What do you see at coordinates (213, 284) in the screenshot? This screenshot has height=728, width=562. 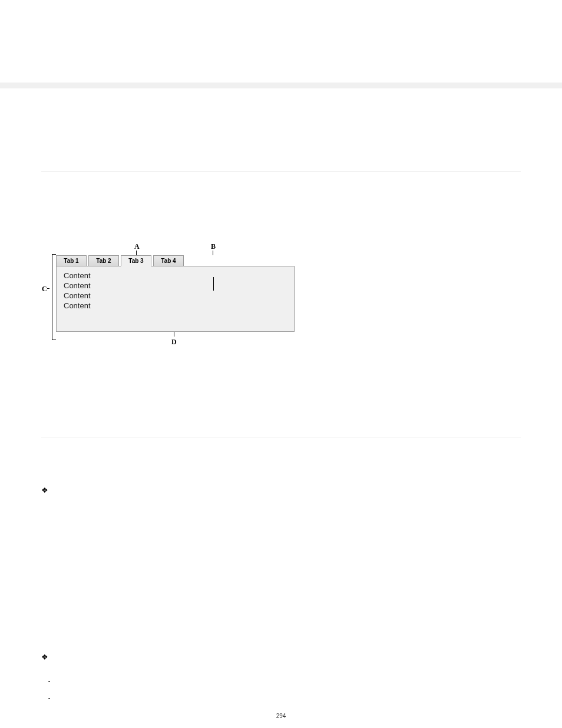 I see `marker-b-inner-pointer` at bounding box center [213, 284].